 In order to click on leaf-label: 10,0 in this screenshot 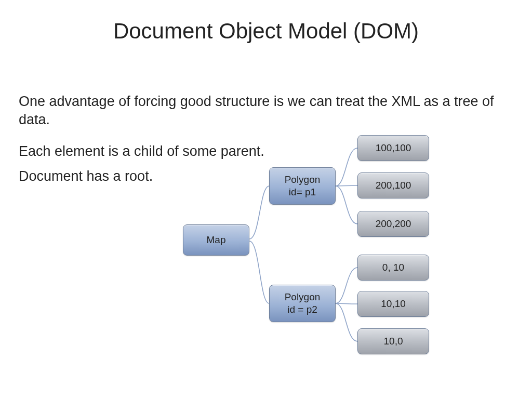, I will do `click(394, 341)`.